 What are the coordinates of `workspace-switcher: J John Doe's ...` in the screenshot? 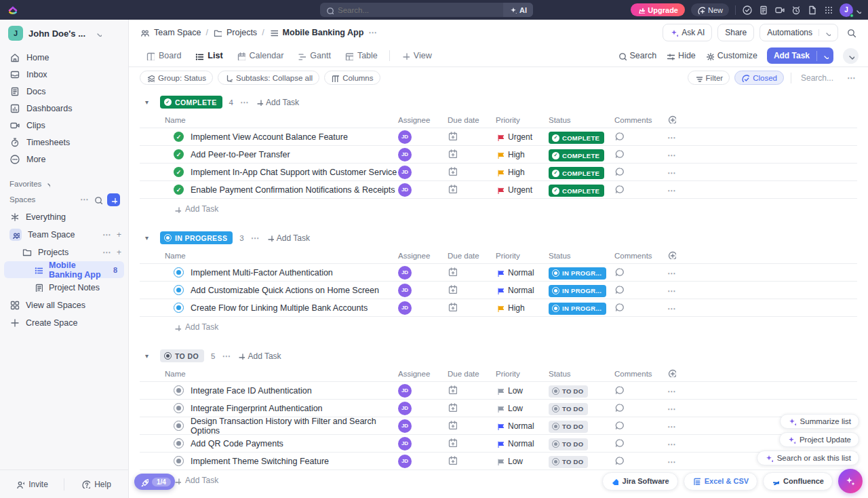 It's located at (64, 33).